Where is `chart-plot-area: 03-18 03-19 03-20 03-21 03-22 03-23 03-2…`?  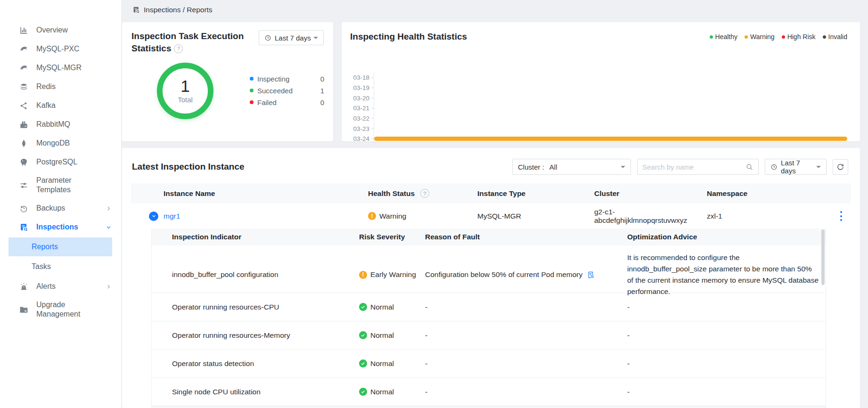 chart-plot-area: 03-18 03-19 03-20 03-21 03-22 03-23 03-2… is located at coordinates (611, 108).